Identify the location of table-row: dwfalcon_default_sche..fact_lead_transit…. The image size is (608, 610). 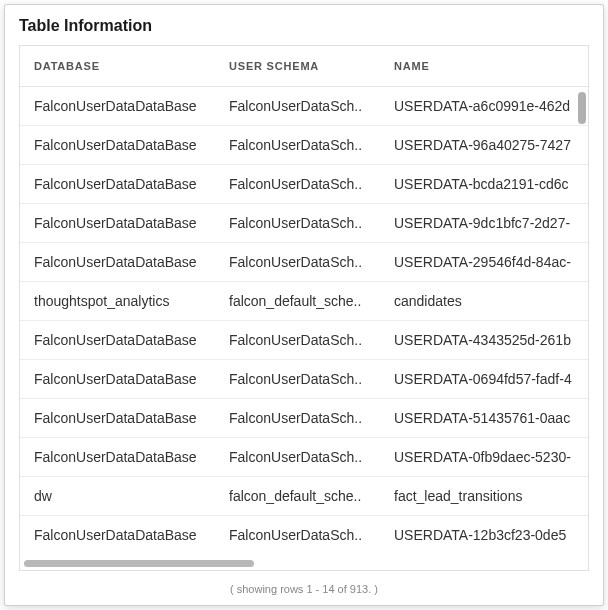
(304, 496).